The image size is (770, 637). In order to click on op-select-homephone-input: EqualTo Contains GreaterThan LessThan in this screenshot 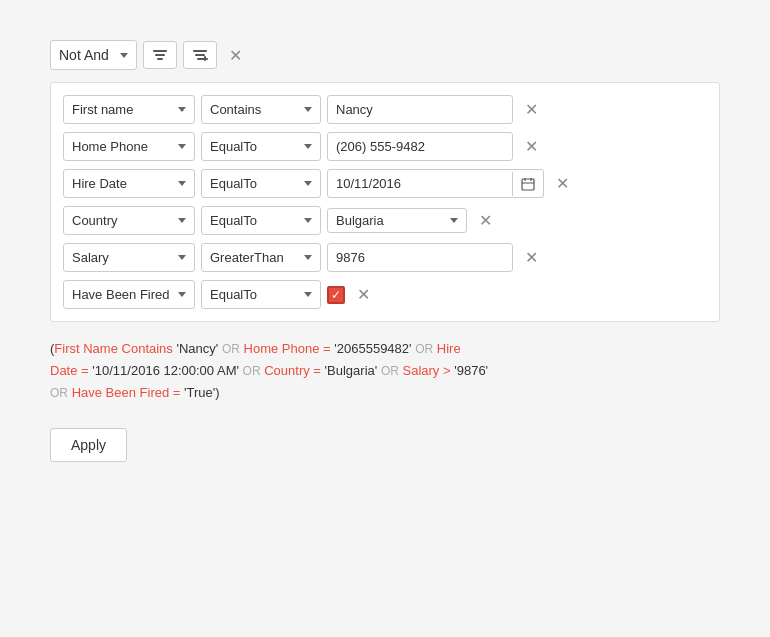, I will do `click(253, 146)`.